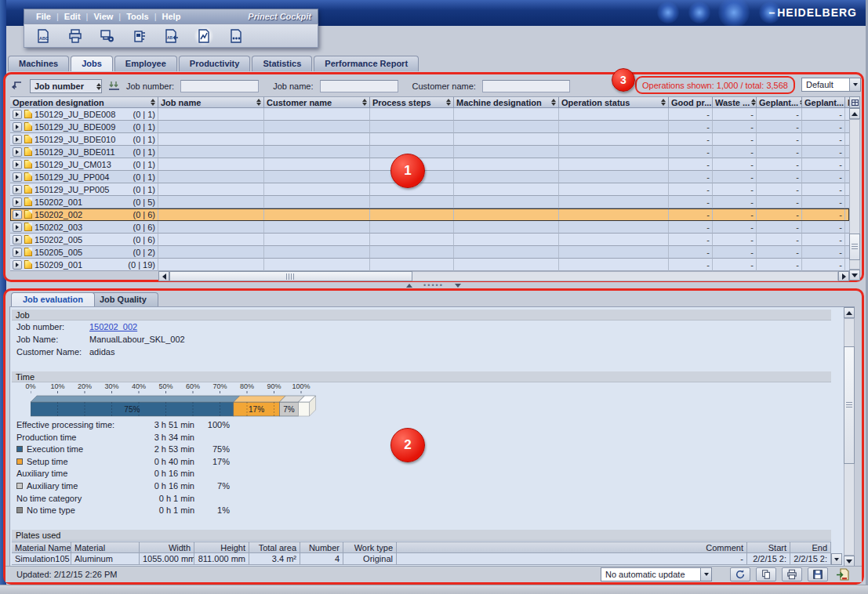 This screenshot has width=868, height=594. What do you see at coordinates (430, 114) in the screenshot?
I see `table-row: 150129_JU_BDE008(0 | 1)----` at bounding box center [430, 114].